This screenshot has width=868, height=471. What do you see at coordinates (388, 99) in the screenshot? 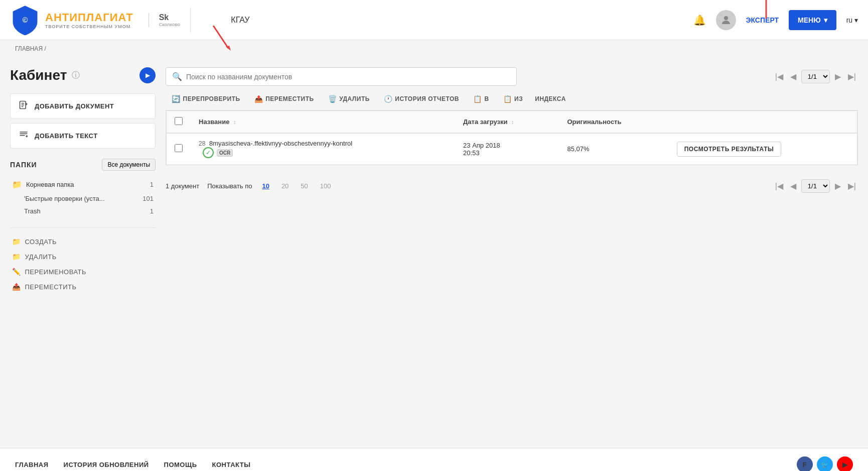
I see `history-icon: 🕐` at bounding box center [388, 99].